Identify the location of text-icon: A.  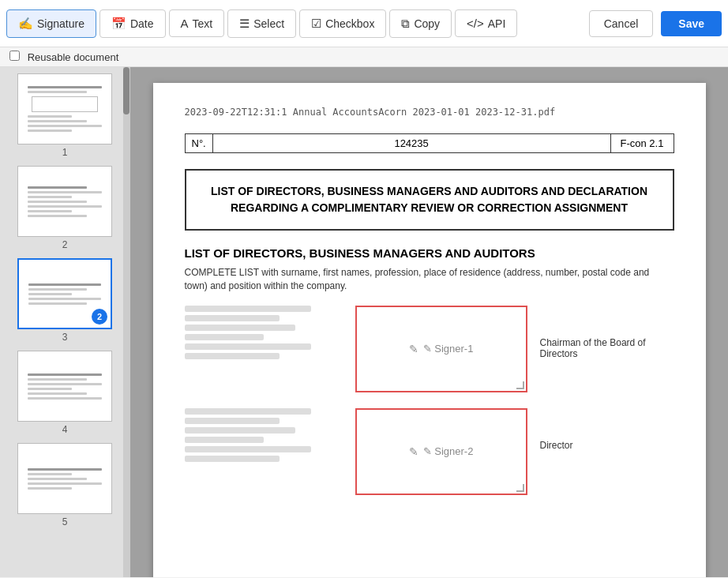
(185, 24).